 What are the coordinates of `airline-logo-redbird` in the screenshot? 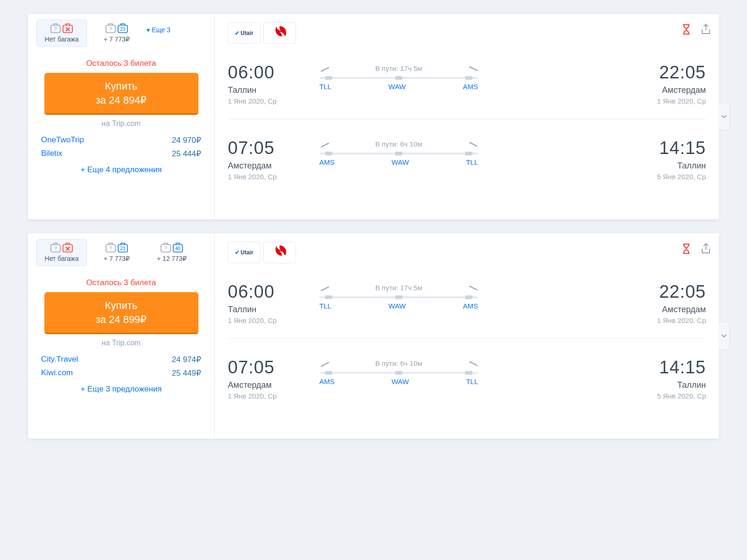 It's located at (280, 33).